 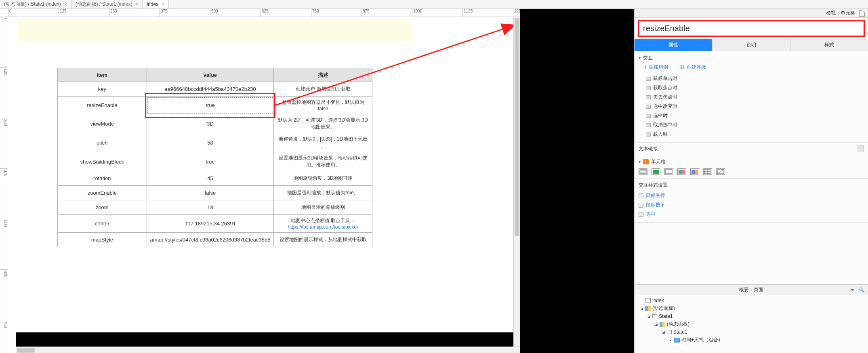 I want to click on cell-value: 117.189215,34.26391, so click(x=210, y=224).